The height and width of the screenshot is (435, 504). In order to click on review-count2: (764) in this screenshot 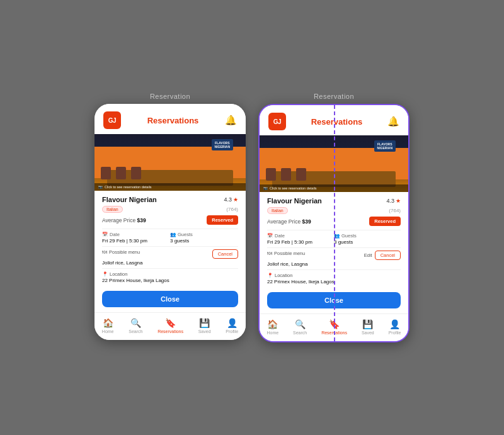, I will do `click(394, 210)`.